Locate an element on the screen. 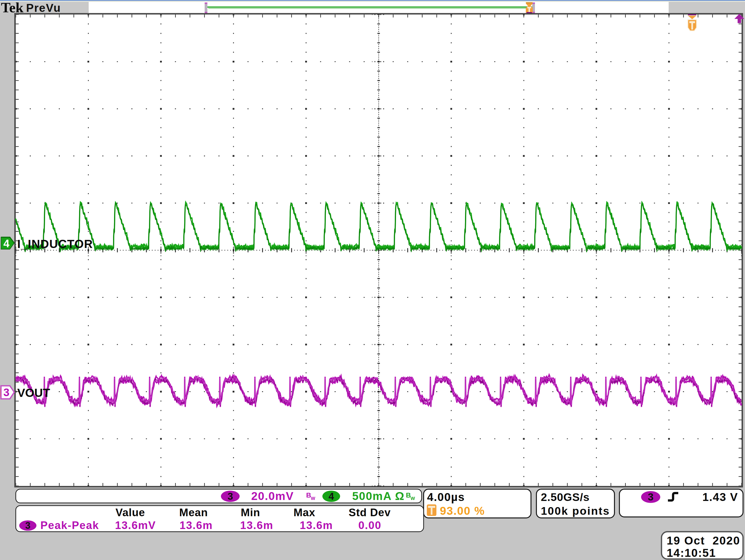  svg-text: 1.43 V is located at coordinates (720, 497).